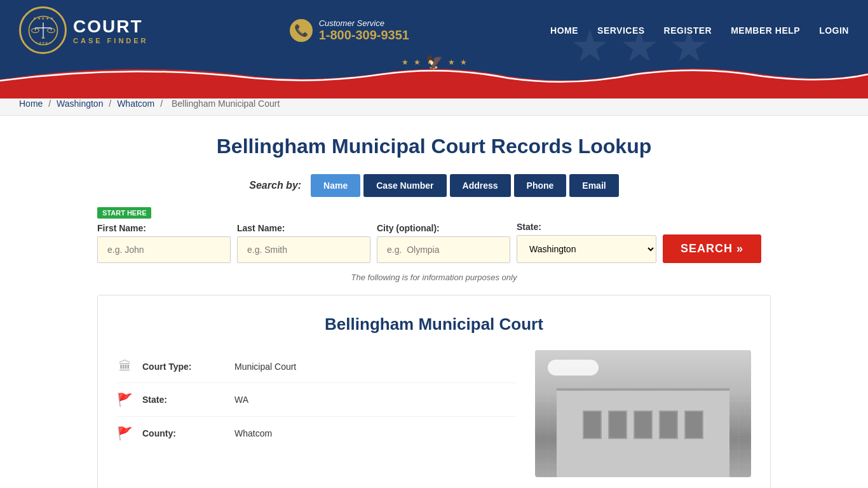 The image size is (868, 488). Describe the element at coordinates (111, 104) in the screenshot. I see `breadcrumb-sep-2: /` at that location.